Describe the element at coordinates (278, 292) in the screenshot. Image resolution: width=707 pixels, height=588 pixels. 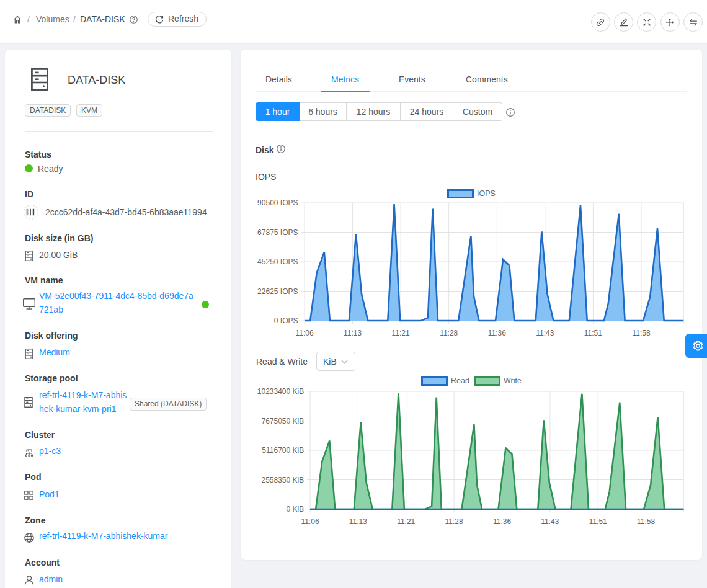
I see `svg-text: 22625 IOPS` at that location.